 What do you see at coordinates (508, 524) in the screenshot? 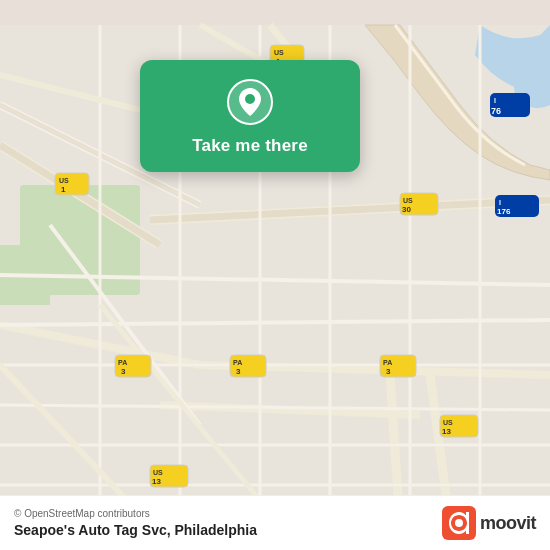
I see `moovit-text: moovit` at bounding box center [508, 524].